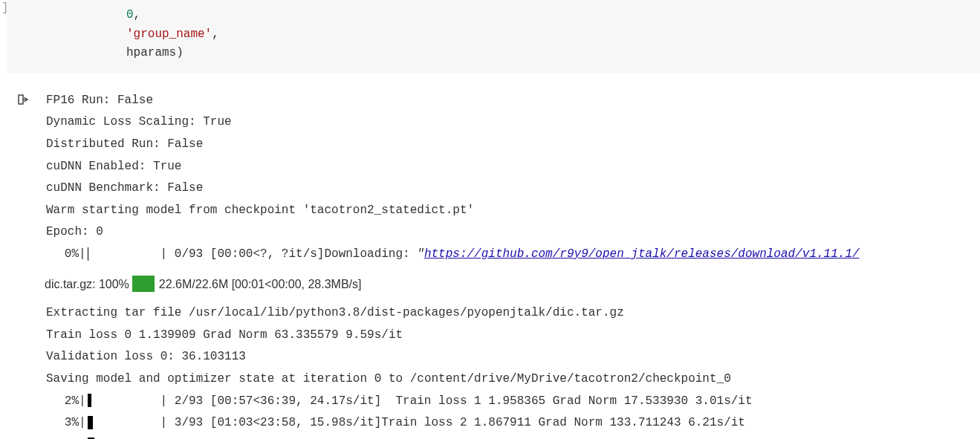  What do you see at coordinates (62, 437) in the screenshot?
I see `tqdm-pct-4: 4%` at bounding box center [62, 437].